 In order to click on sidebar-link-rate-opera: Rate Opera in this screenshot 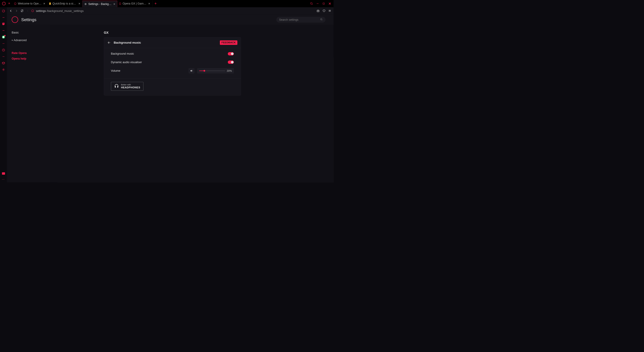, I will do `click(28, 53)`.